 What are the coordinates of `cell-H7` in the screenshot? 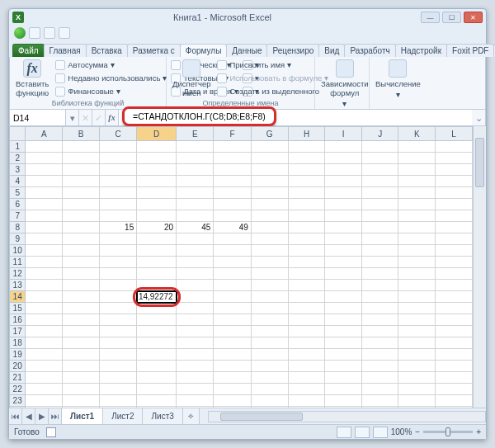 It's located at (307, 216).